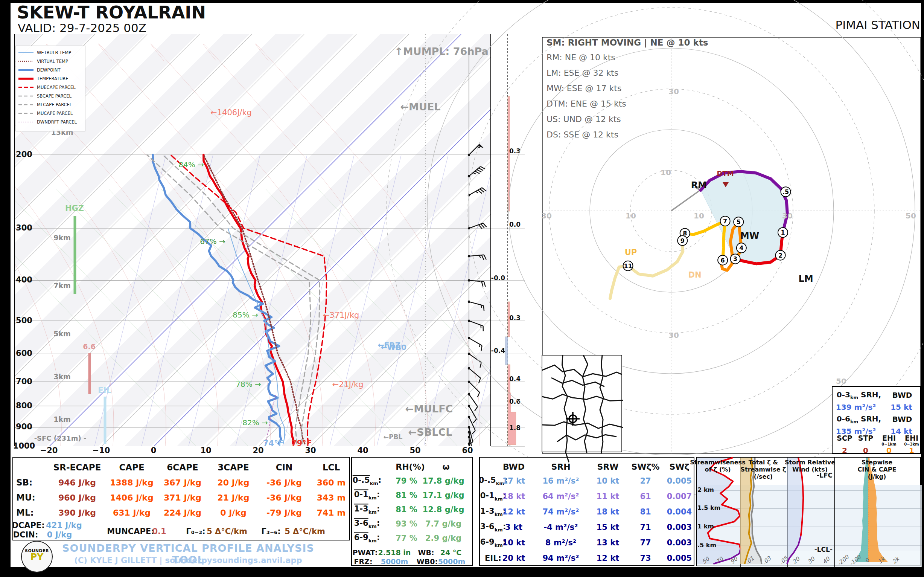  I want to click on bwd-label: BWD, so click(902, 395).